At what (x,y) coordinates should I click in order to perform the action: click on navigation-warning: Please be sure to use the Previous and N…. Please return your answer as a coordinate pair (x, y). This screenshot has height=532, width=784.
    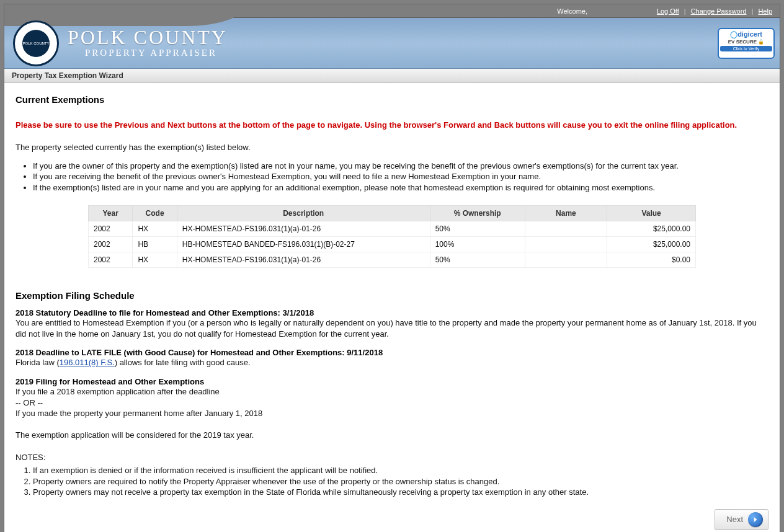
    Looking at the image, I should click on (392, 125).